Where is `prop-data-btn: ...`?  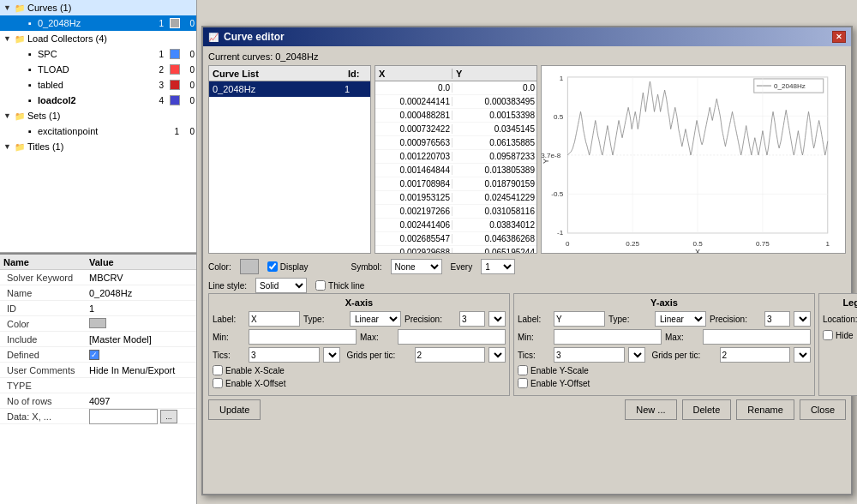
prop-data-btn: ... is located at coordinates (169, 417).